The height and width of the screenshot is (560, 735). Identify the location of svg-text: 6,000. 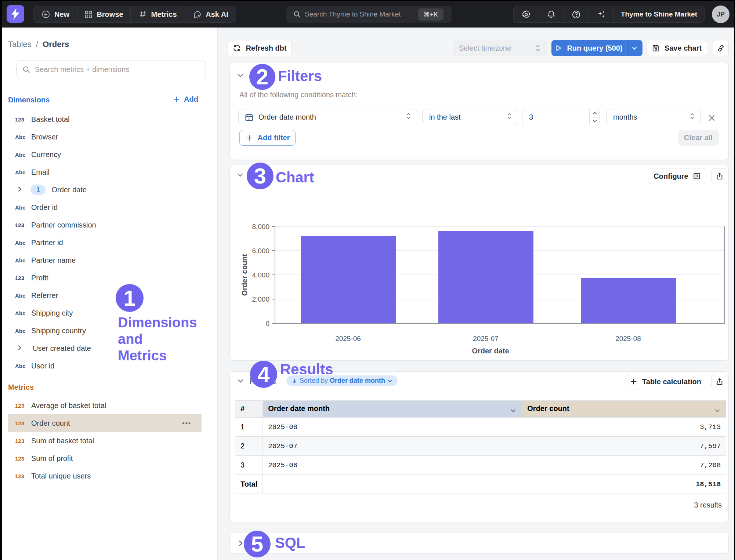
(261, 251).